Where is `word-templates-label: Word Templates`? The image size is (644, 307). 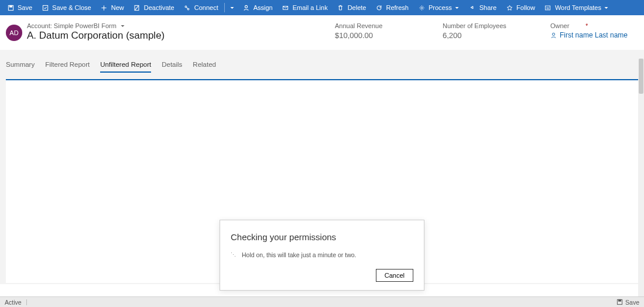 word-templates-label: Word Templates is located at coordinates (578, 8).